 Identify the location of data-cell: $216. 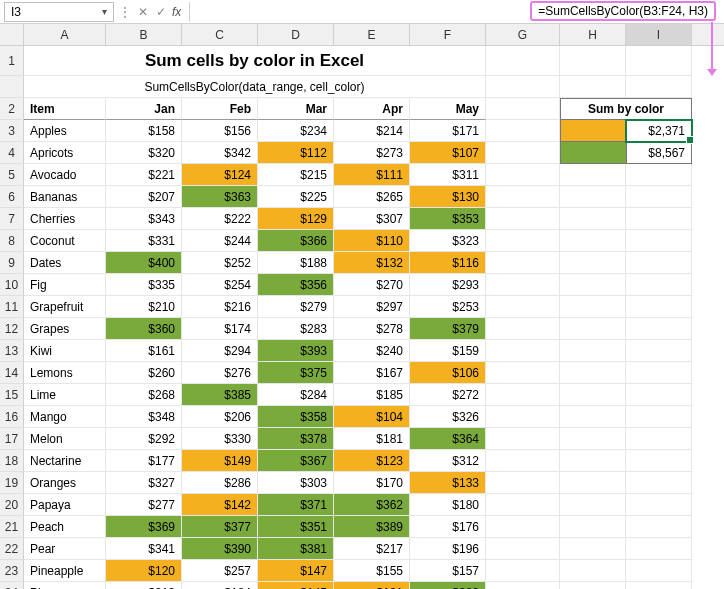
(220, 307).